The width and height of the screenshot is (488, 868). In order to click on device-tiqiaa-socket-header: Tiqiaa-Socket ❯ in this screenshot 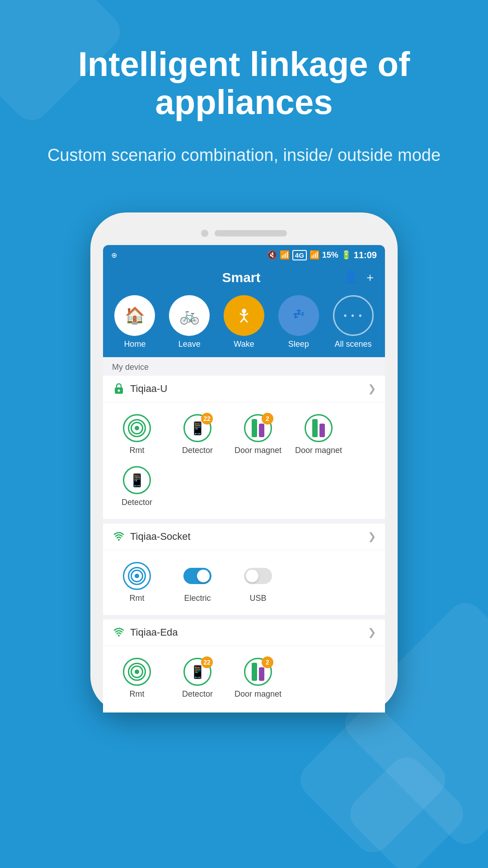, I will do `click(244, 537)`.